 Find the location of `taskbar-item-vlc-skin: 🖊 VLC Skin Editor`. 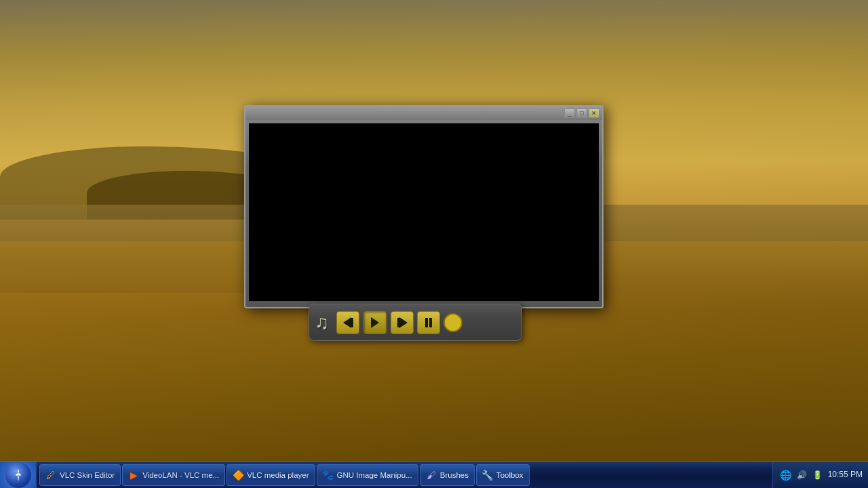

taskbar-item-vlc-skin: 🖊 VLC Skin Editor is located at coordinates (80, 475).